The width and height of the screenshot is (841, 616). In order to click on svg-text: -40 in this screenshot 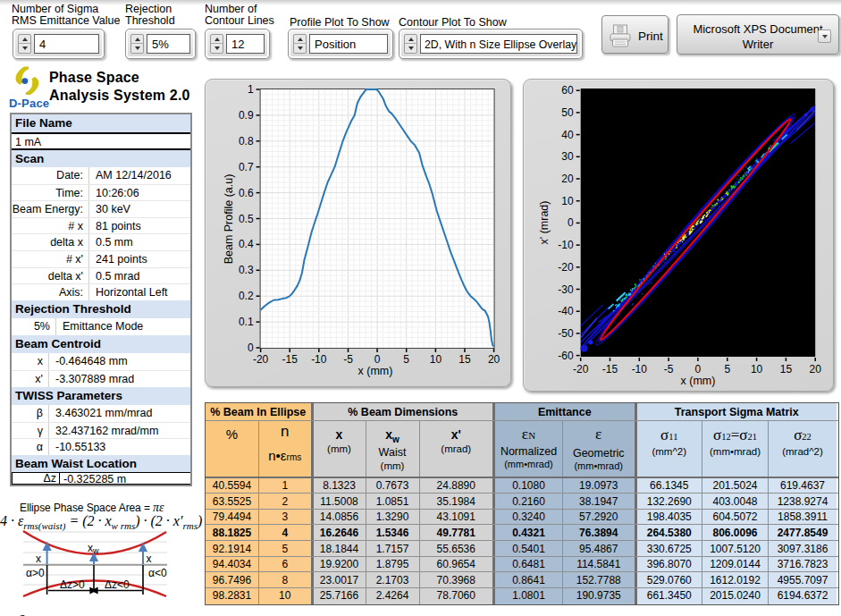, I will do `click(566, 311)`.